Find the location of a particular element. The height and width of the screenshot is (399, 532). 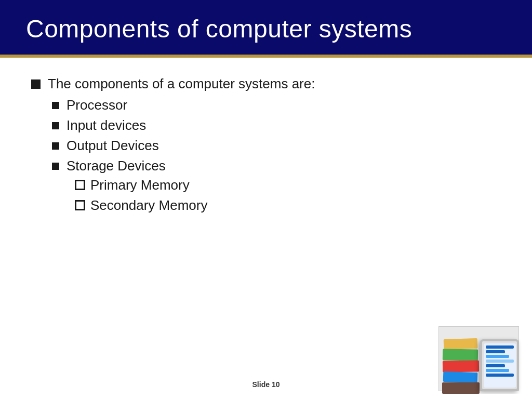

list-item-processor: Processor is located at coordinates (276, 105).